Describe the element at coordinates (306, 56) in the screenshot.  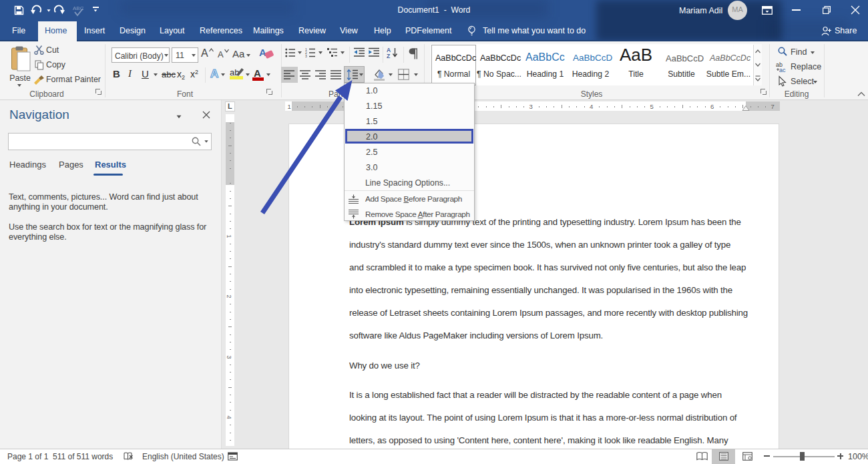
I see `svg-text: 3` at that location.